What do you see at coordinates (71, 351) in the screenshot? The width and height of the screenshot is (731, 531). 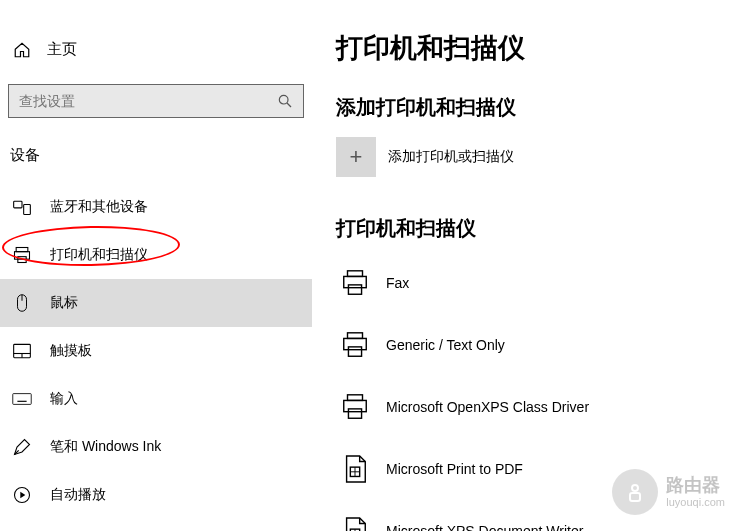 I see `sidebar-item-label: 触摸板` at bounding box center [71, 351].